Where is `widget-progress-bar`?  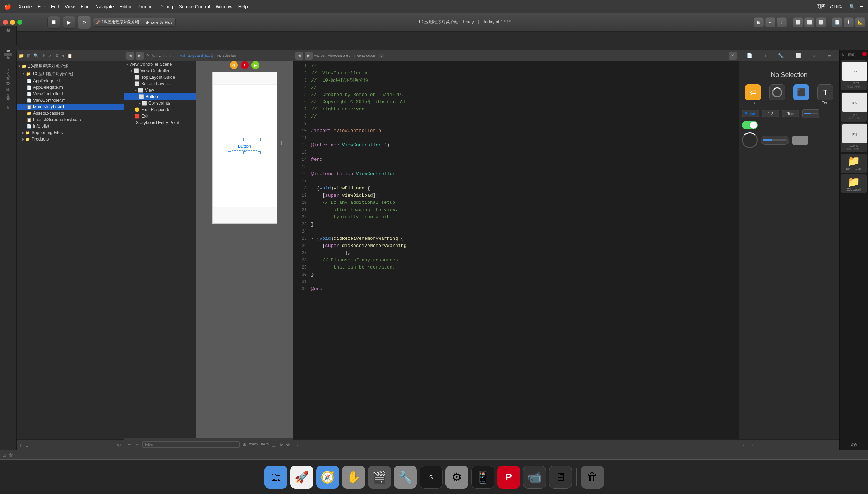 widget-progress-bar is located at coordinates (775, 140).